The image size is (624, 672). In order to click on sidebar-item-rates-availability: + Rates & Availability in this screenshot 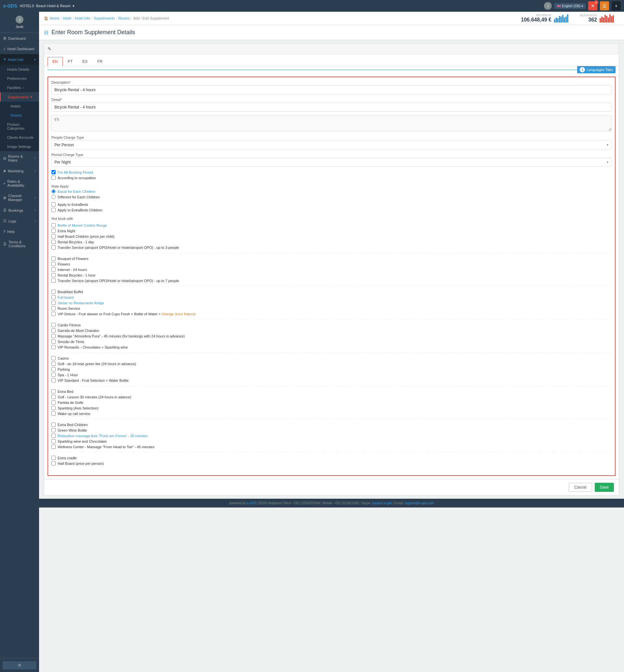, I will do `click(20, 183)`.